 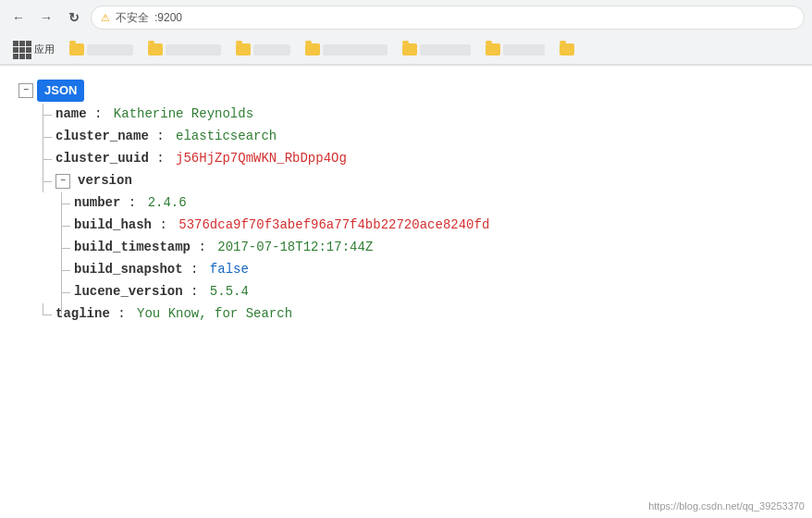 What do you see at coordinates (168, 18) in the screenshot?
I see `url-port: :9200` at bounding box center [168, 18].